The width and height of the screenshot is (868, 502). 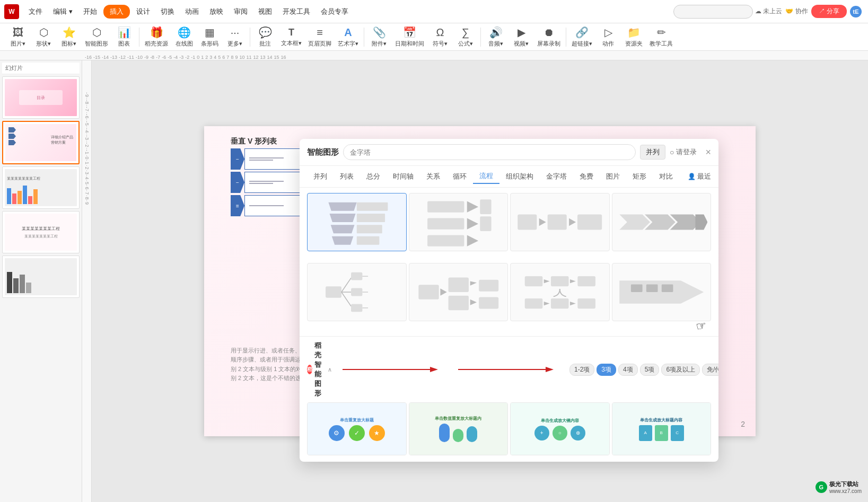 I want to click on tool-more: ··· 更多▾, so click(x=235, y=37).